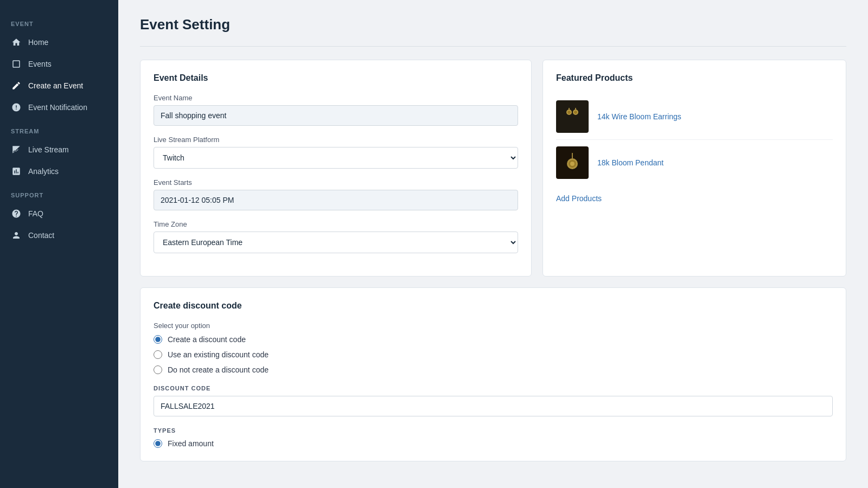  I want to click on types-fixed-label: Fixed amount, so click(191, 444).